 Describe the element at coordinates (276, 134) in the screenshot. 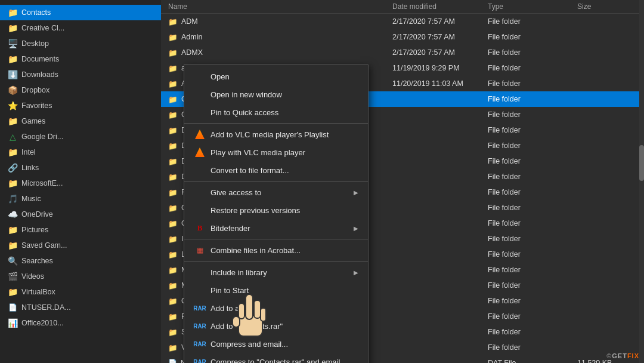

I see `menu-item-vlc-playlist: Add to VLC media player's Playlist` at that location.